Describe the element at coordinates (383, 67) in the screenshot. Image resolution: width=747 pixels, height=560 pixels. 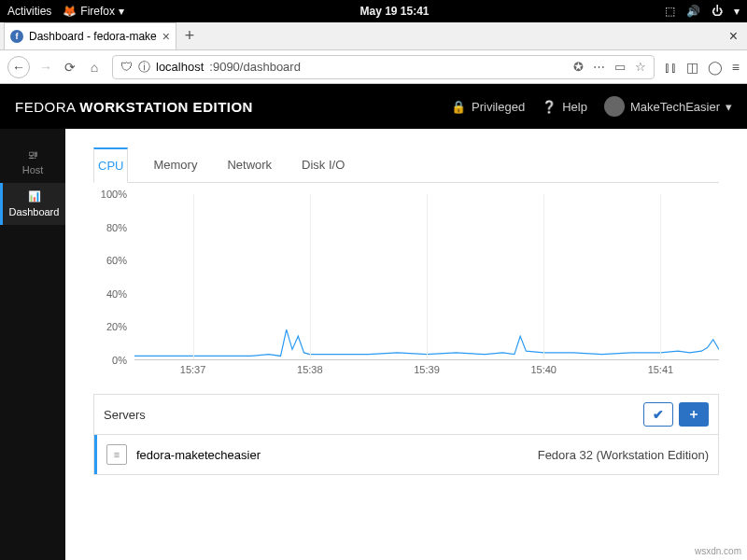
I see `address-bar: 🛡 ⓘ localhost:9090/dashboard ✪ ⋯ ▭ ☆` at that location.